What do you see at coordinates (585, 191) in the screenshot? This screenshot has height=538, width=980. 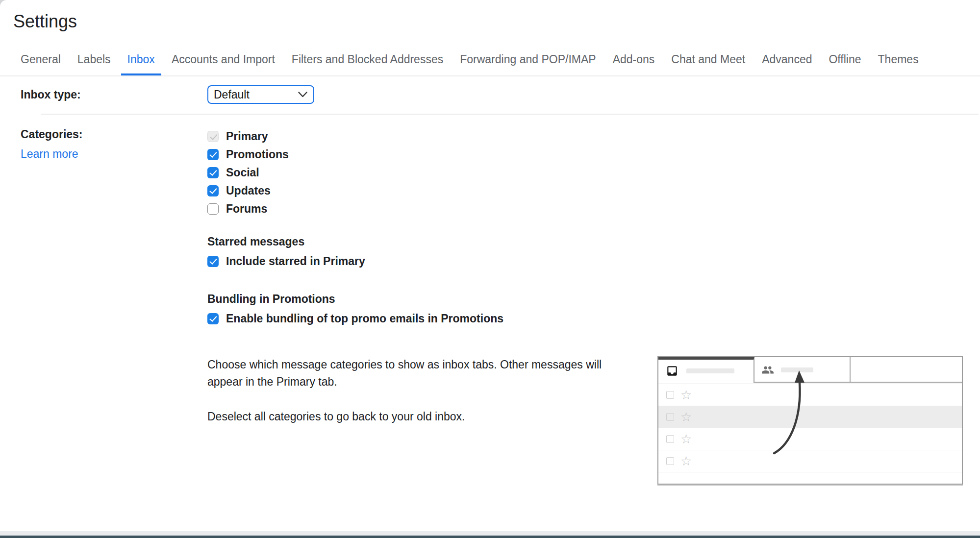 I see `category-option-updates: Updates` at bounding box center [585, 191].